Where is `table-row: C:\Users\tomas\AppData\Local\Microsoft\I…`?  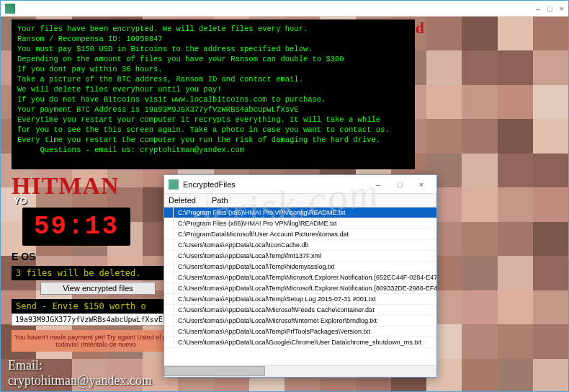 table-row: C:\Users\tomas\AppData\Local\Microsoft\I… is located at coordinates (300, 321).